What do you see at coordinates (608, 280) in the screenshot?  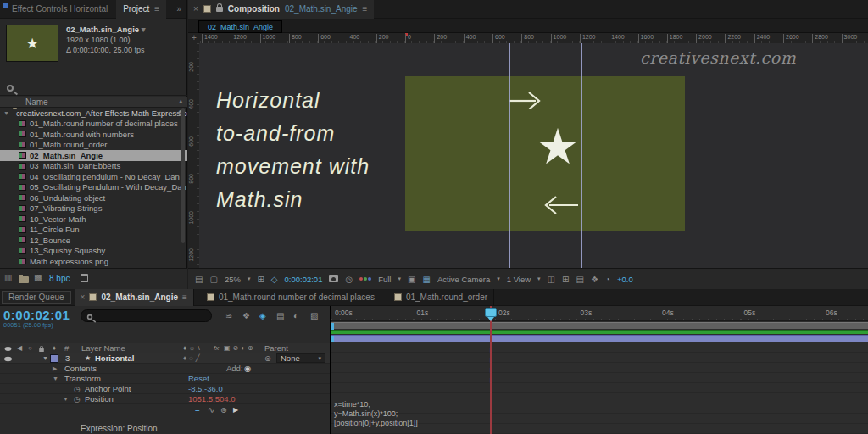 I see `exposure-icon: ◔` at bounding box center [608, 280].